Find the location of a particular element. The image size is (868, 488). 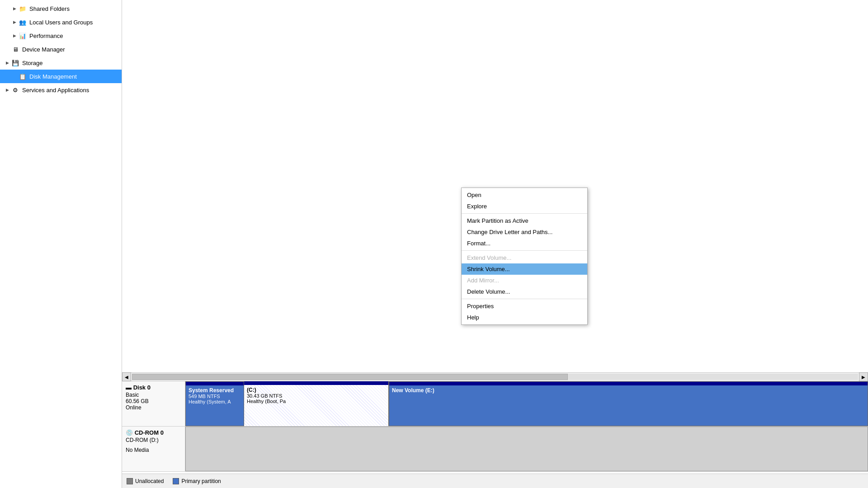

partition-top-bar-new is located at coordinates (628, 384).